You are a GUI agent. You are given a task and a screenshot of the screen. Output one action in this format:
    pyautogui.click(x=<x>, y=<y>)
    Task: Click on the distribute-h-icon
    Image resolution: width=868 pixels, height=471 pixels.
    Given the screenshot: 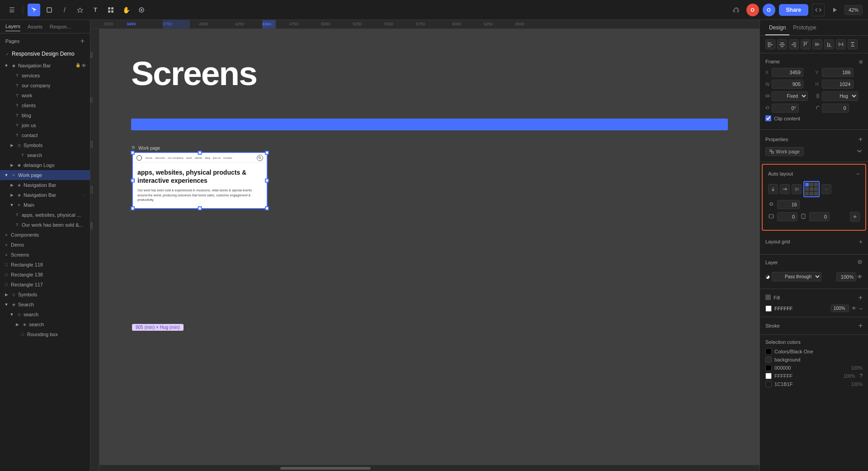 What is the action you would take?
    pyautogui.click(x=841, y=44)
    